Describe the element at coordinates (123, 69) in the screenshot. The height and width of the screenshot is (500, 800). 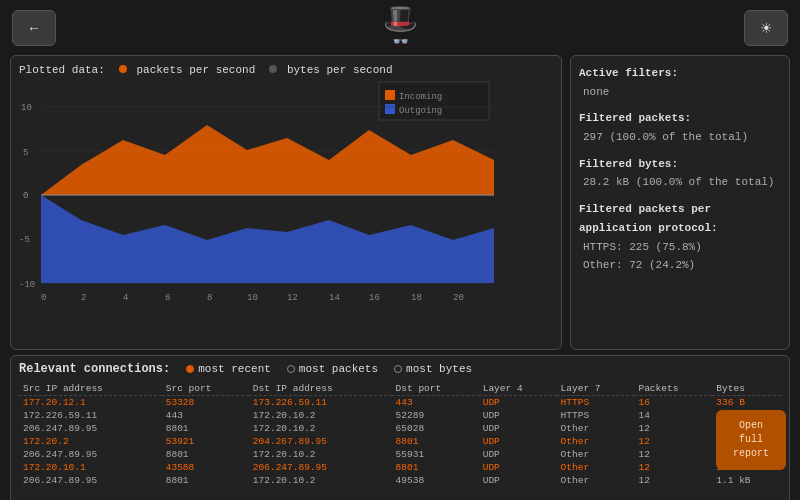
I see `series-1-dot` at that location.